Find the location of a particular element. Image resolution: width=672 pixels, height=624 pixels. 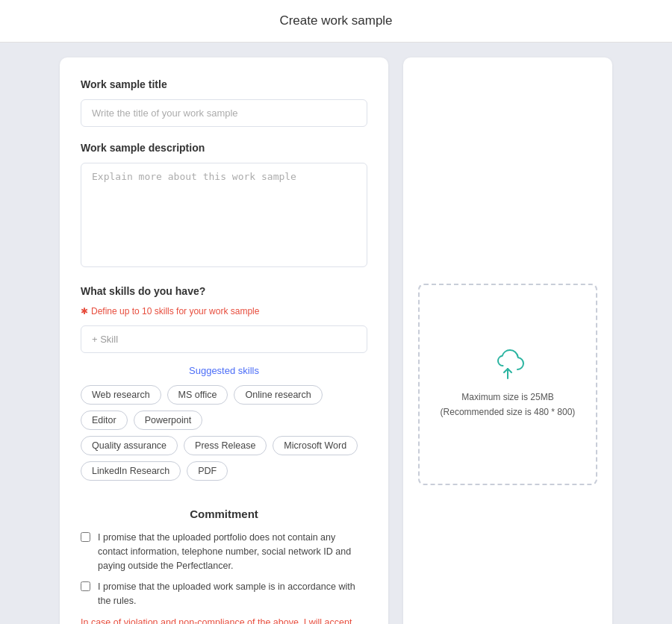

commitment-title: Commitment is located at coordinates (224, 514).